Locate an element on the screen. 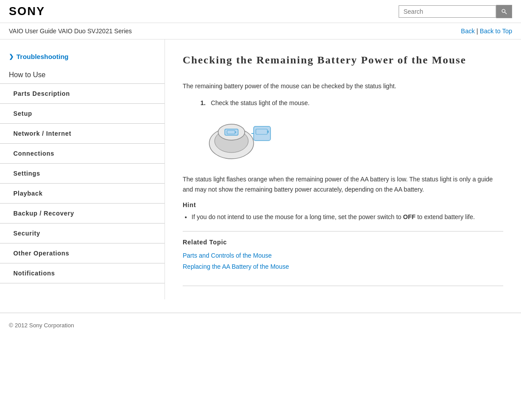 Image resolution: width=521 pixels, height=420 pixels. hint-title: Hint is located at coordinates (343, 205).